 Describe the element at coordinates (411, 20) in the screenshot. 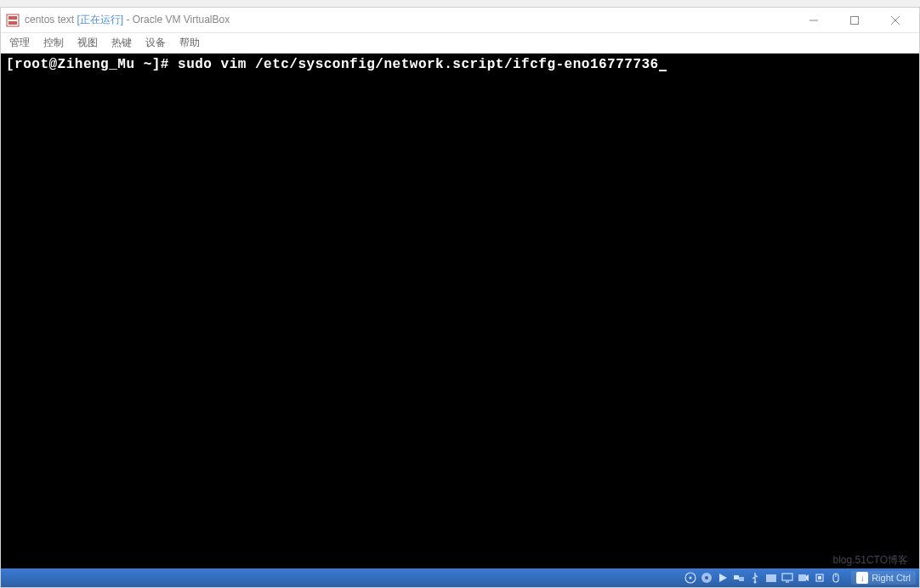

I see `window-title: centos text [正在运行] - Oracle VM VirtualBo…` at that location.